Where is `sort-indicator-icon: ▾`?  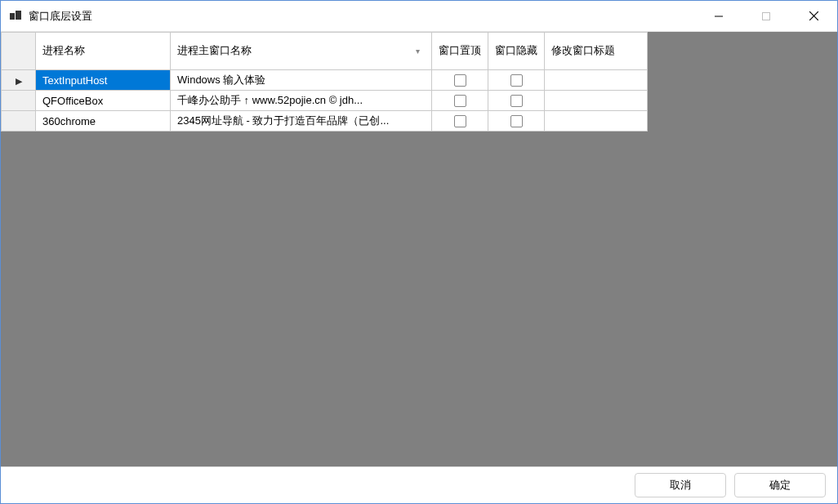 sort-indicator-icon: ▾ is located at coordinates (420, 51).